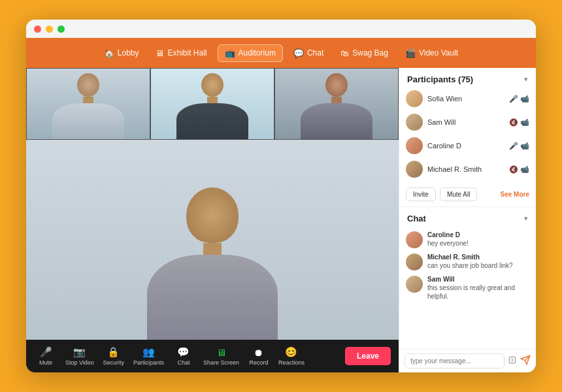 This screenshot has height=392, width=562. What do you see at coordinates (468, 78) in the screenshot?
I see `participants-header: Participants (75) ▾` at bounding box center [468, 78].